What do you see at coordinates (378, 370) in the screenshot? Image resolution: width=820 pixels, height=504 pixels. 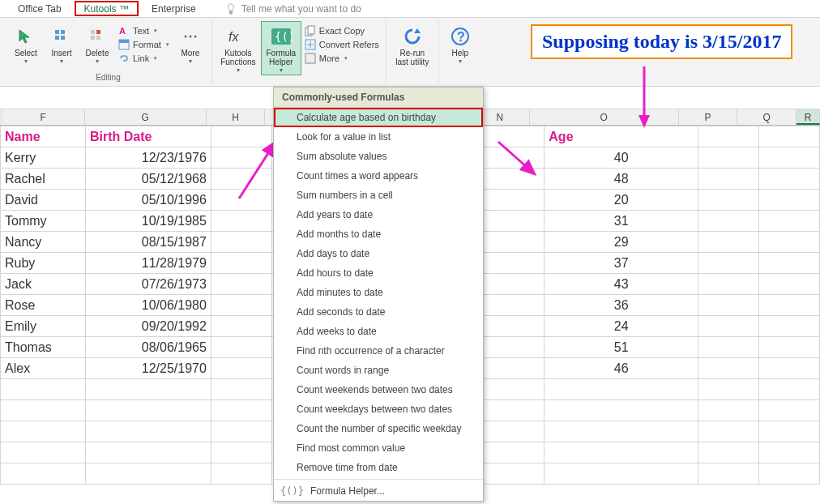 I see `dd-item: Count words in range` at bounding box center [378, 370].